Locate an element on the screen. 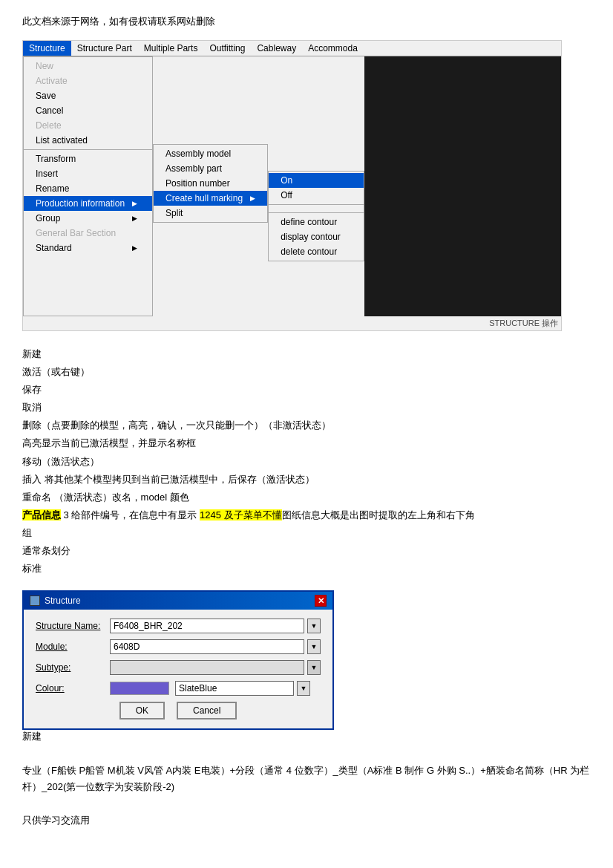 The image size is (613, 868). dialog-label-module: Module: is located at coordinates (73, 647).